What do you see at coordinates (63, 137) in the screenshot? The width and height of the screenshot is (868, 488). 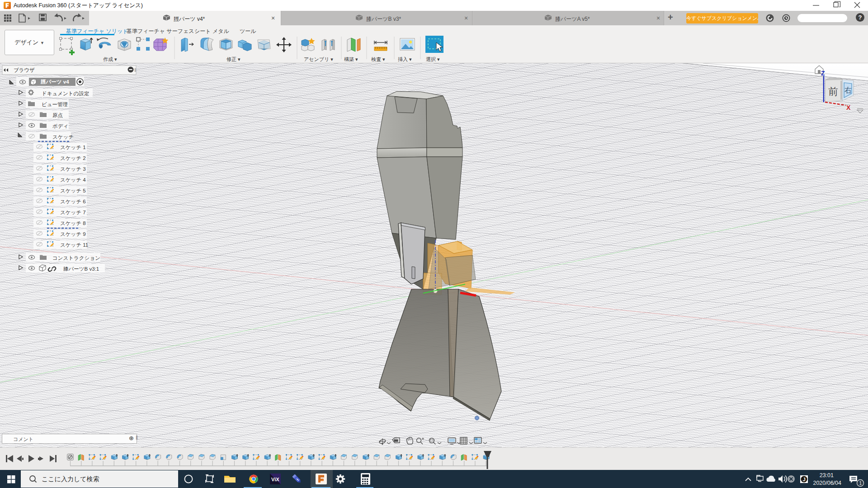 I see `svg-text: スケッチ` at bounding box center [63, 137].